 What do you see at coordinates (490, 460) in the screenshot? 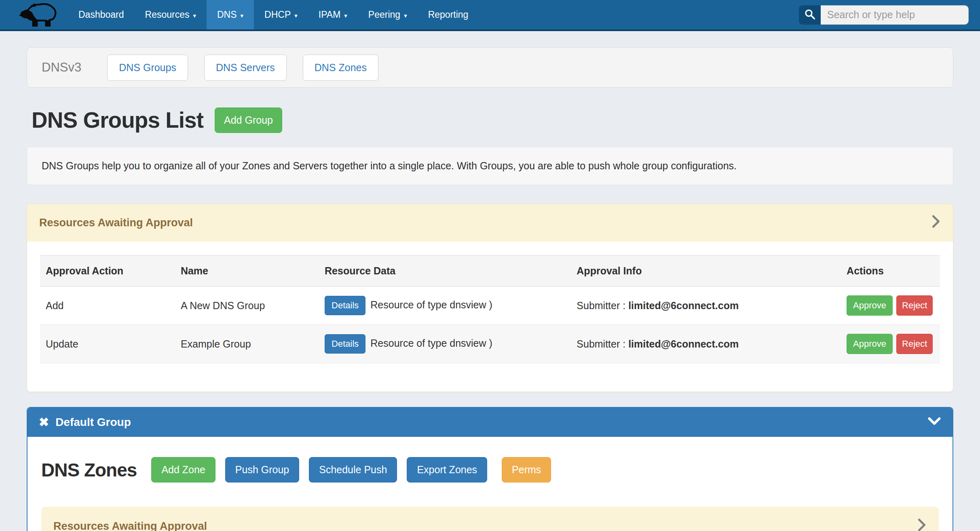
I see `dns-zones-heading-row: DNS Zones Add Zone Push Group Schedule P…` at bounding box center [490, 460].